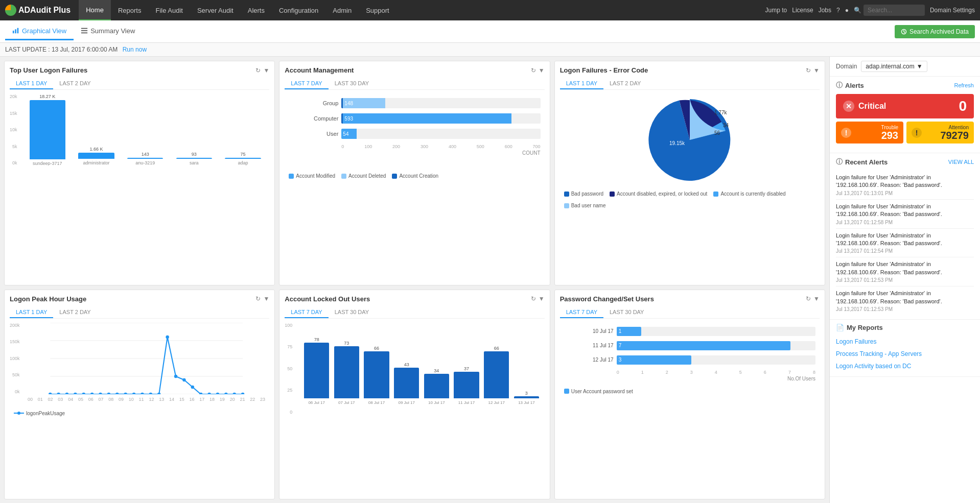 The height and width of the screenshot is (503, 980). What do you see at coordinates (75, 313) in the screenshot?
I see `tab-peak-2day: LAST 2 DAY` at bounding box center [75, 313].